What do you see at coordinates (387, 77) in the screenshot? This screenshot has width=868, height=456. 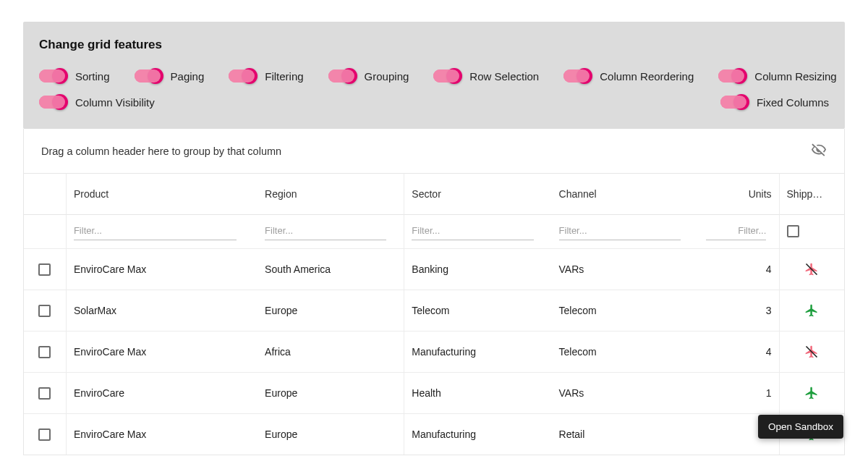 I see `toggle-label: Grouping` at bounding box center [387, 77].